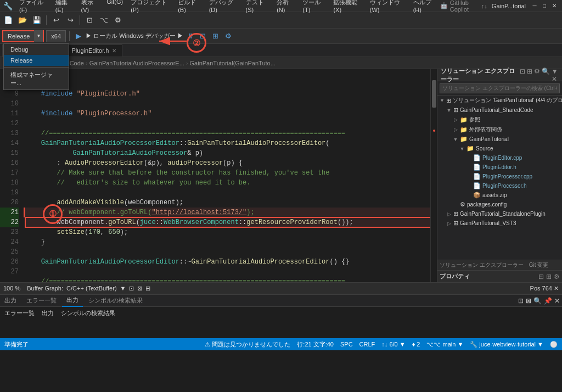 Image resolution: width=562 pixels, height=392 pixels. What do you see at coordinates (499, 167) in the screenshot?
I see `tree-item-plugineditor-h: 📄 PluginEditor.h` at bounding box center [499, 167].